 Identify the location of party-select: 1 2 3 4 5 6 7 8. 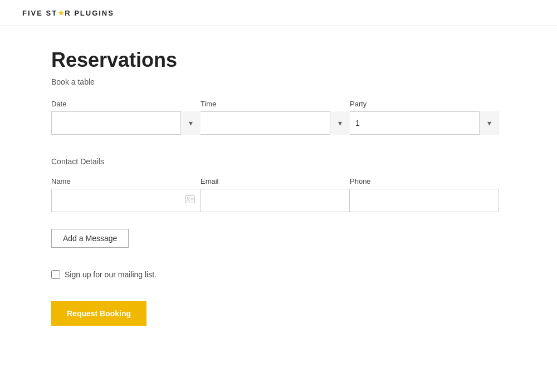
(424, 123).